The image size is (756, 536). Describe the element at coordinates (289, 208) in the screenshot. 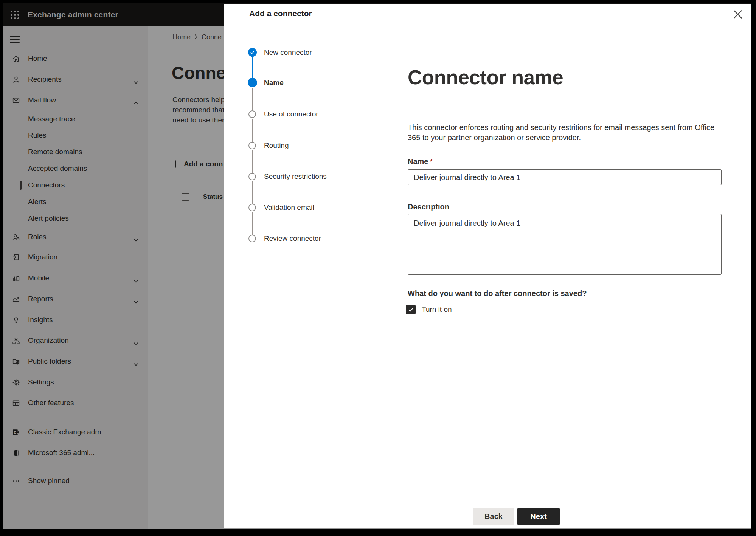

I see `step-validation-email: Validation email` at that location.